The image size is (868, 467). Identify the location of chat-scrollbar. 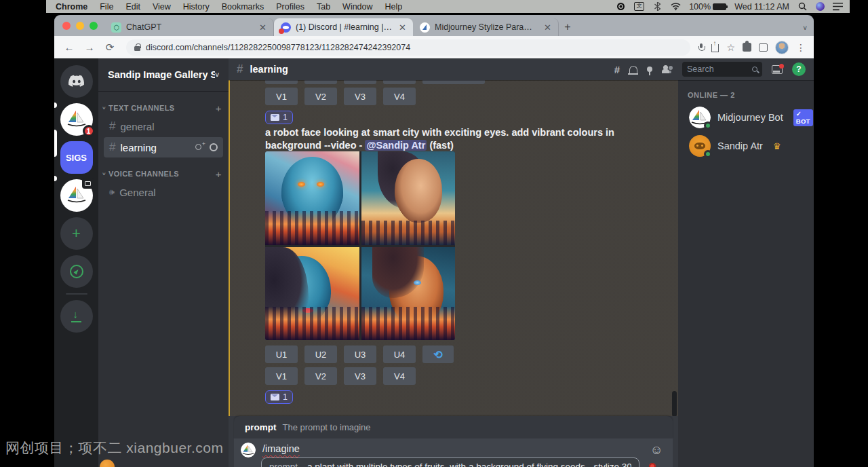
(674, 403).